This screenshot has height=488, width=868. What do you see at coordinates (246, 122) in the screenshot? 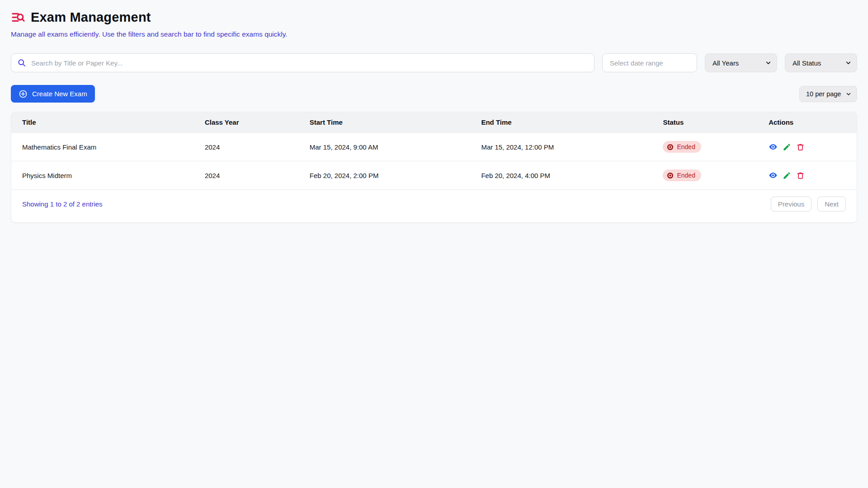
I see `column-header-class-year: Class Year` at bounding box center [246, 122].